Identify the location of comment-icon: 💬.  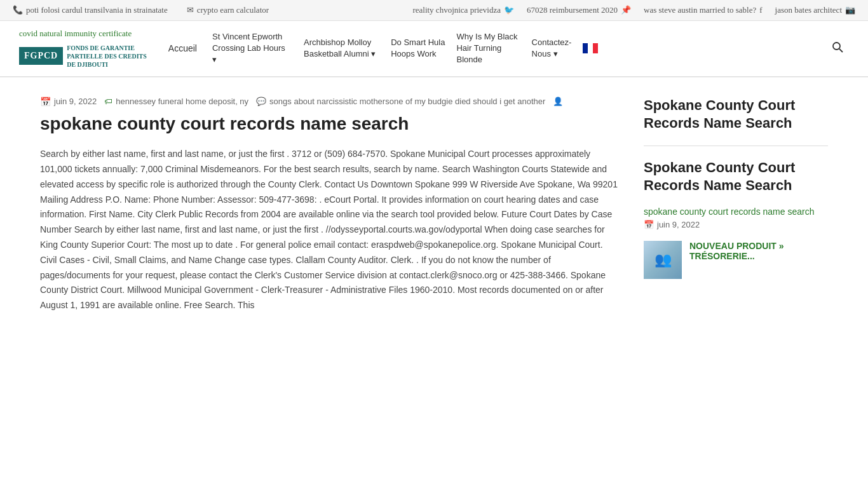
(261, 102).